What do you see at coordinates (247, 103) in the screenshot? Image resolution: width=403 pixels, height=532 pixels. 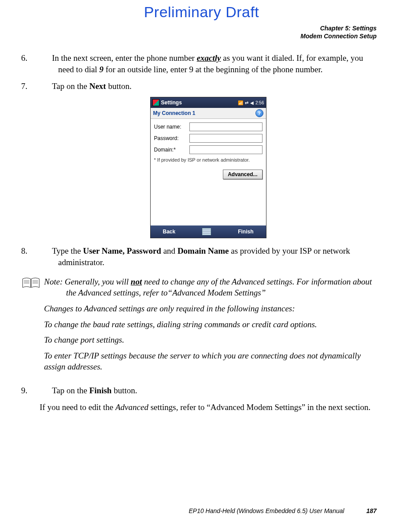 I see `network-icon: ⇄` at bounding box center [247, 103].